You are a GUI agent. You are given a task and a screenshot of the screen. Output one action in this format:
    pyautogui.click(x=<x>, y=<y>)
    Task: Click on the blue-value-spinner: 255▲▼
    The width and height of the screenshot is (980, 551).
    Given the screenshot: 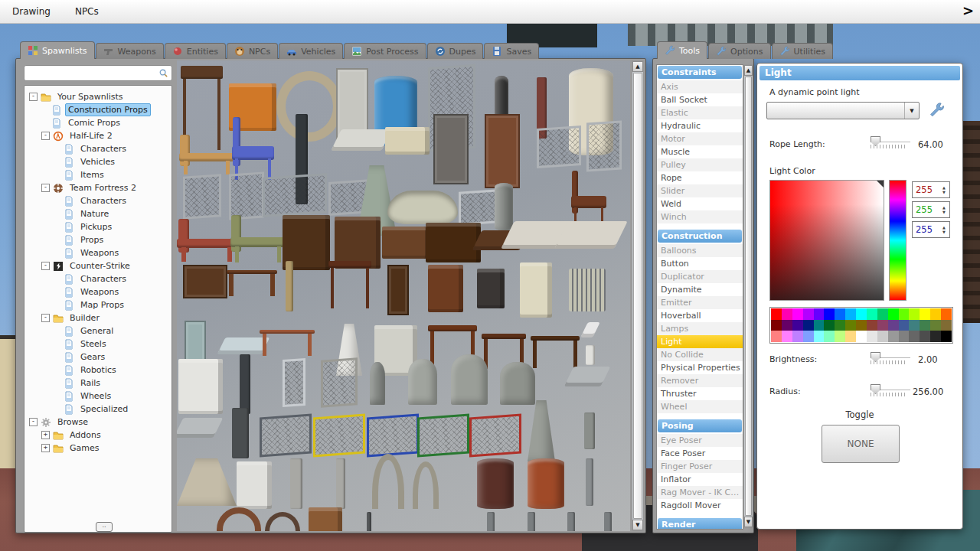 What is the action you would take?
    pyautogui.click(x=931, y=230)
    